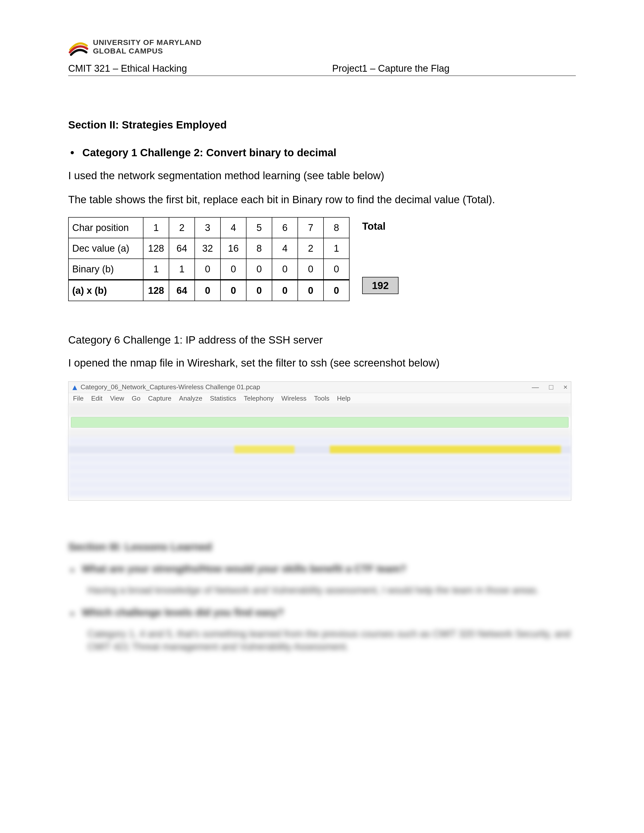  What do you see at coordinates (209, 248) in the screenshot?
I see `table-row: Dec value (a) 128 64 32 16 8 4 2 1` at bounding box center [209, 248].